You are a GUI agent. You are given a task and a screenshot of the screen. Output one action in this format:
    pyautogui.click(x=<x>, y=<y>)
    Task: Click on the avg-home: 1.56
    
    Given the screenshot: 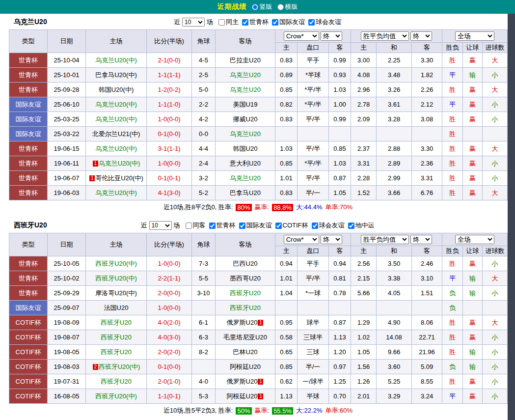 What is the action you would take?
    pyautogui.click(x=364, y=367)
    